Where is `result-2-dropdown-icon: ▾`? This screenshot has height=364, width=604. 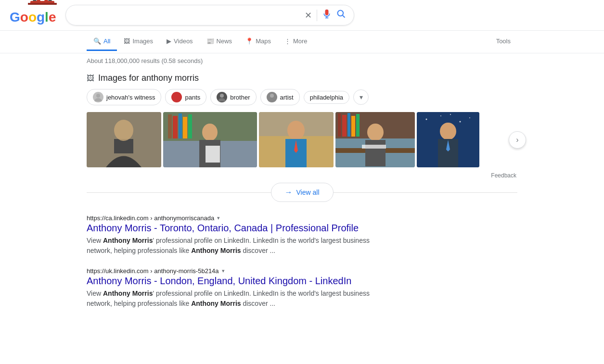 result-2-dropdown-icon: ▾ is located at coordinates (223, 271).